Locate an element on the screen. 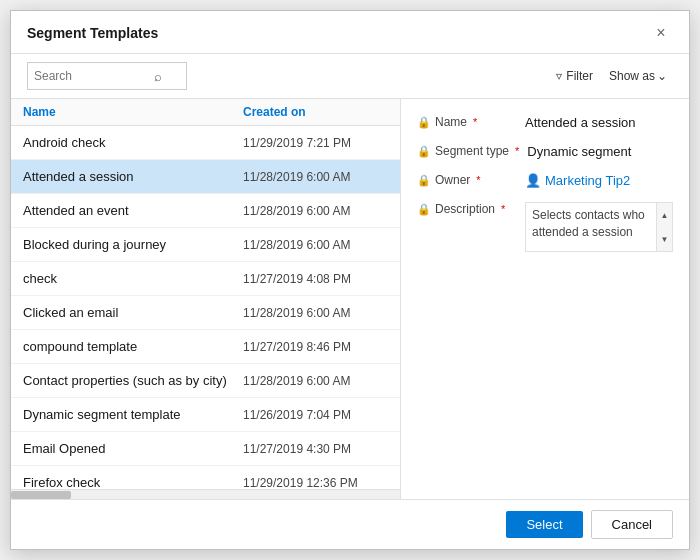 This screenshot has width=700, height=560. toolbar: ⌕ ▿ Filter Show as ⌄ is located at coordinates (350, 76).